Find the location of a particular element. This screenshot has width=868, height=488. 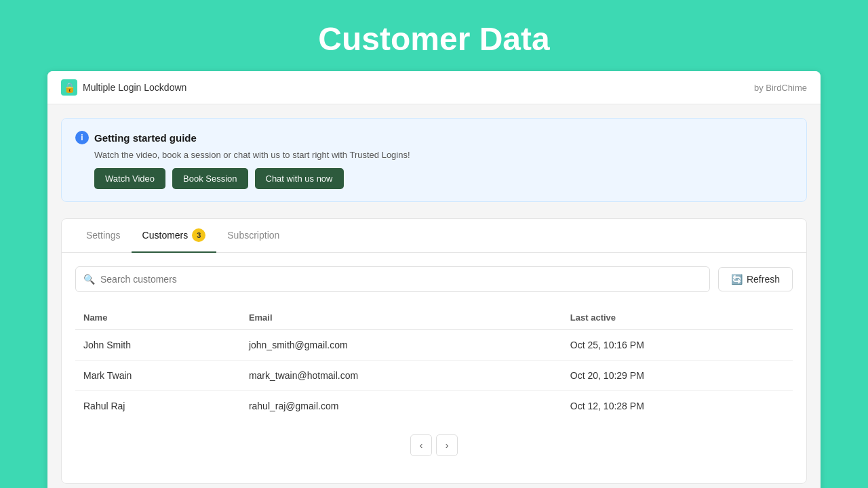

pagination-row: ‹ › is located at coordinates (434, 445).